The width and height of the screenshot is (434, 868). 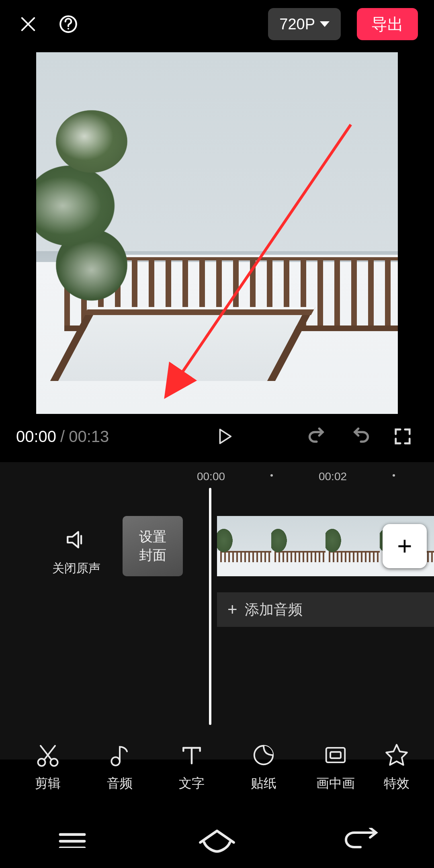 I want to click on export-button: 导出, so click(x=387, y=24).